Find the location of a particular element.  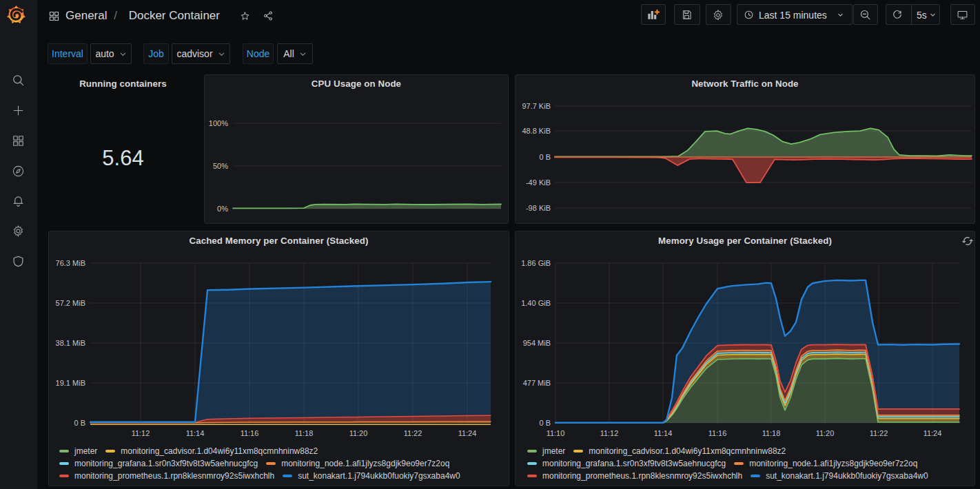

svg-text: 57.2 MiB is located at coordinates (70, 303).